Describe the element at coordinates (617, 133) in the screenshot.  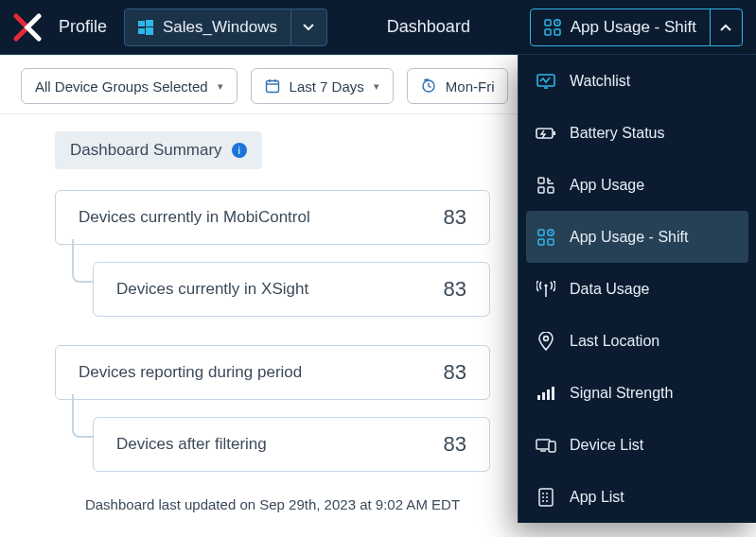
I see `menu-label: Battery Status` at that location.